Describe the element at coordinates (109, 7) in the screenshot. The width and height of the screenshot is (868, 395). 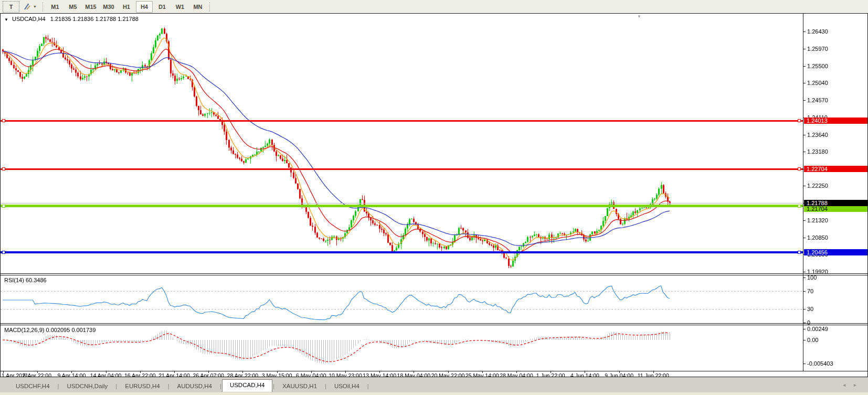
I see `timeframe-button-m30: M30` at that location.